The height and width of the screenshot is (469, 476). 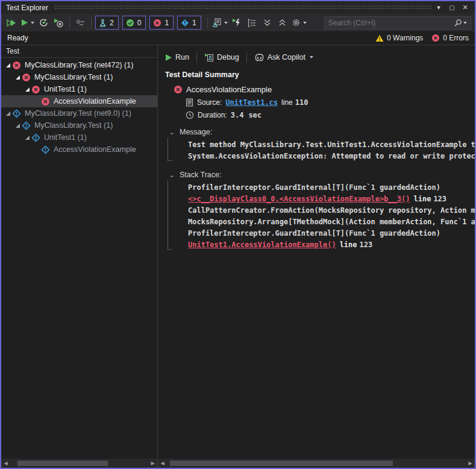 What do you see at coordinates (171, 175) in the screenshot?
I see `stack-trace-collapse-icon: ⌄` at bounding box center [171, 175].